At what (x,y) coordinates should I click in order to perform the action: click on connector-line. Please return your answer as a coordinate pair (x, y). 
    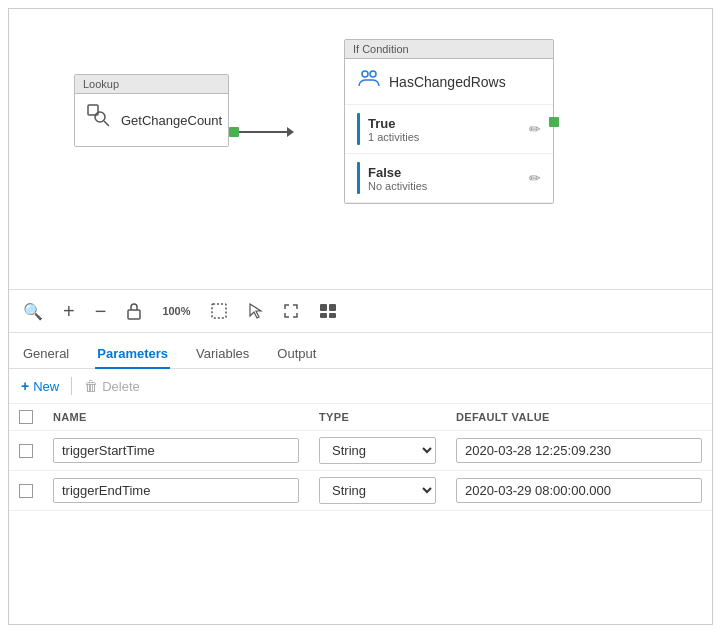
    Looking at the image, I should click on (262, 132).